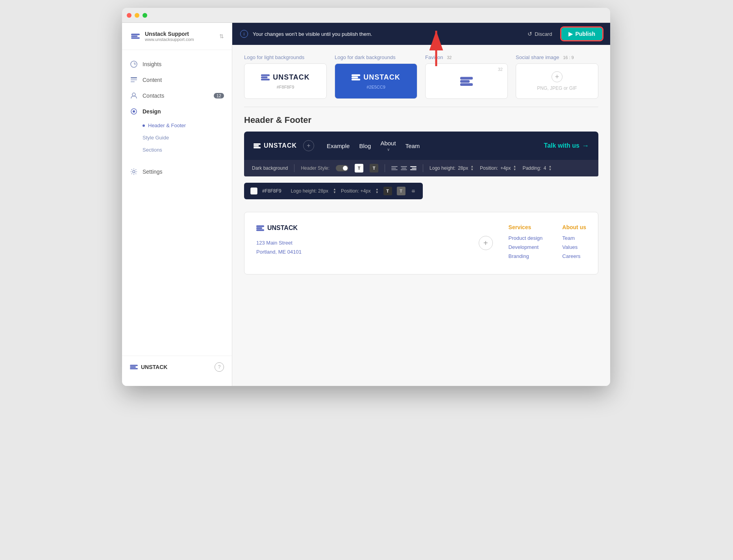 This screenshot has width=733, height=560. I want to click on social-card: + PNG, JPEG or GIF, so click(557, 81).